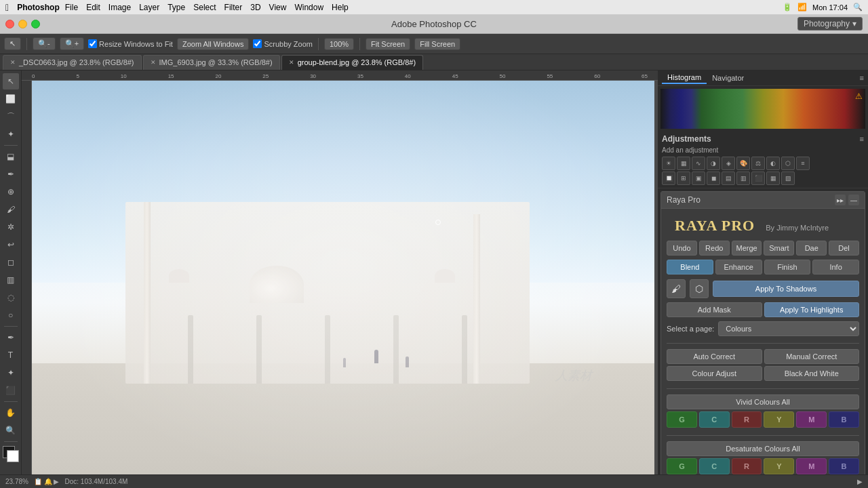 The width and height of the screenshot is (868, 488). What do you see at coordinates (743, 163) in the screenshot?
I see `adj-hsl: 🎨` at bounding box center [743, 163].